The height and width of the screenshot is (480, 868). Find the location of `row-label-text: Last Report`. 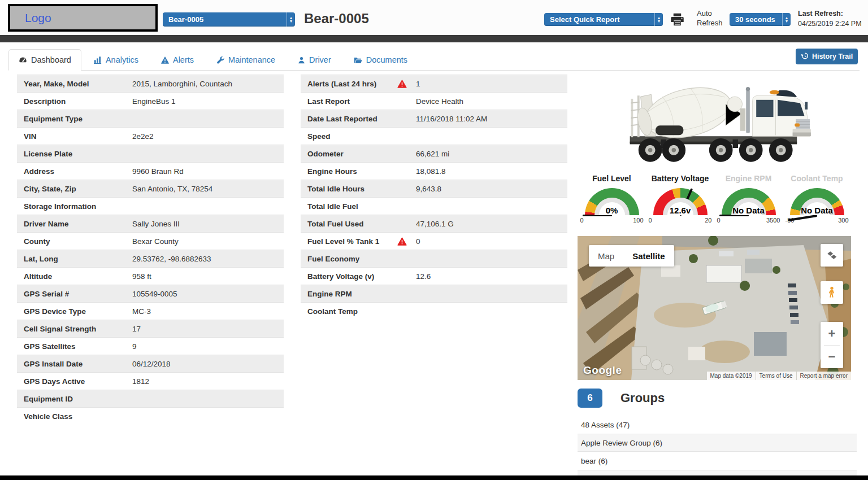

row-label-text: Last Report is located at coordinates (329, 102).